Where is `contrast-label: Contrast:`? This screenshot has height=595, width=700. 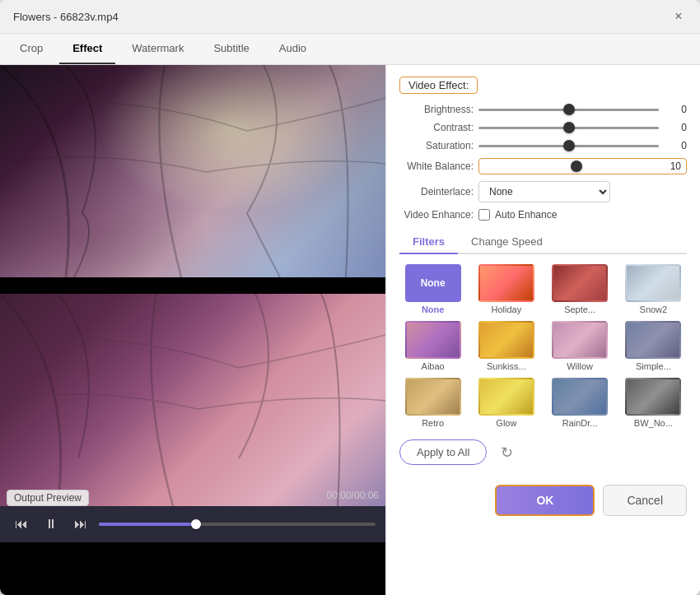
contrast-label: Contrast: is located at coordinates (436, 128).